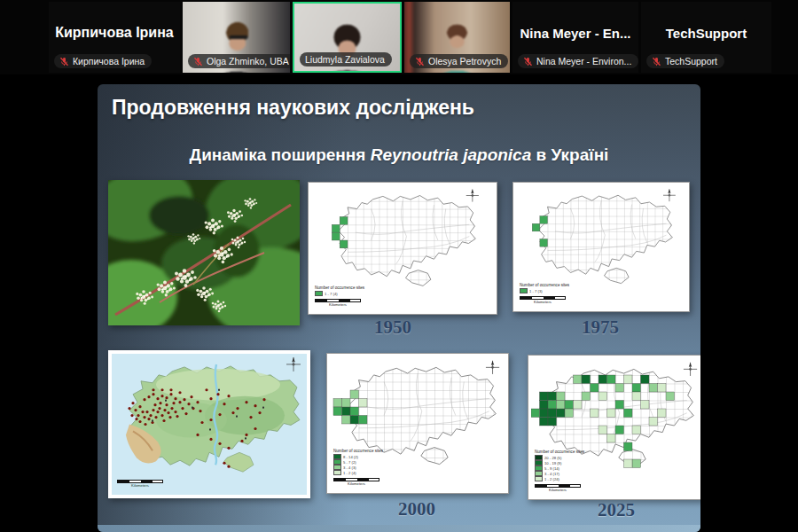  I want to click on name-pill-label: TechSupport, so click(692, 61).